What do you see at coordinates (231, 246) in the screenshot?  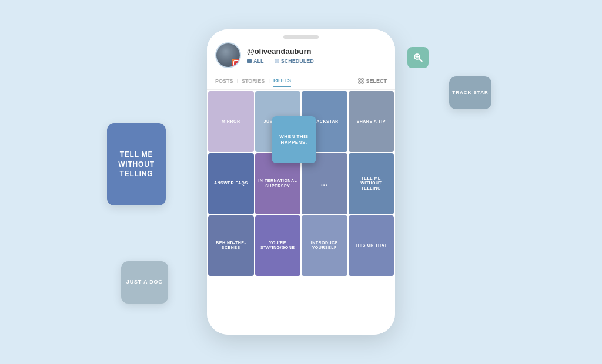 I see `grid-cell-behind-scenes: BEHIND-THE-SCENES` at bounding box center [231, 246].